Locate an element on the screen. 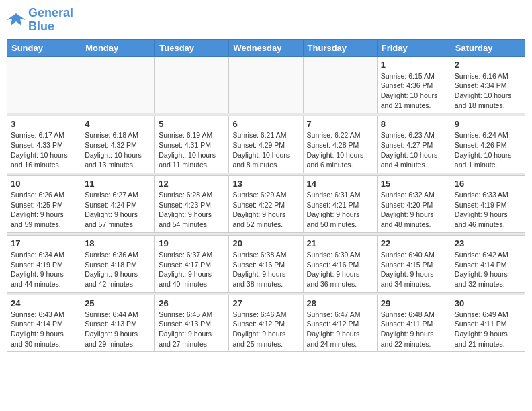 The image size is (532, 411). day-info: Sunrise: 6:23 AM Sunset: 4:27 PM Dayligh… is located at coordinates (414, 150).